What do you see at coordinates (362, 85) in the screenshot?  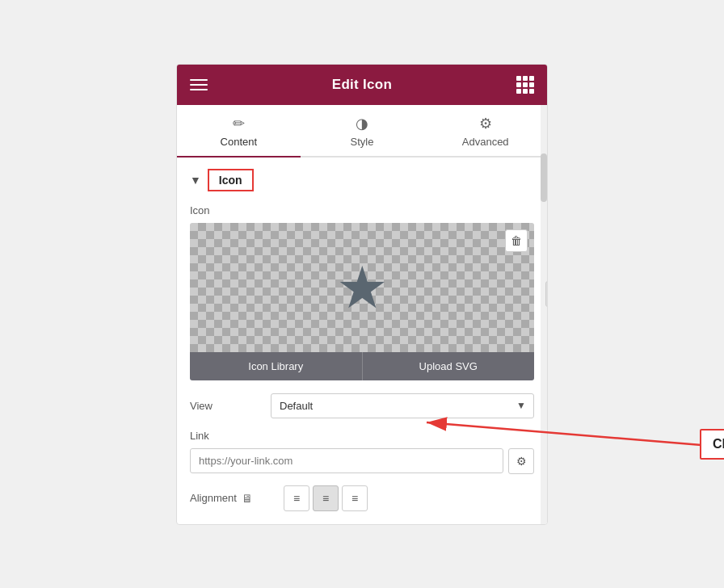 I see `panel-title: Edit Icon` at bounding box center [362, 85].